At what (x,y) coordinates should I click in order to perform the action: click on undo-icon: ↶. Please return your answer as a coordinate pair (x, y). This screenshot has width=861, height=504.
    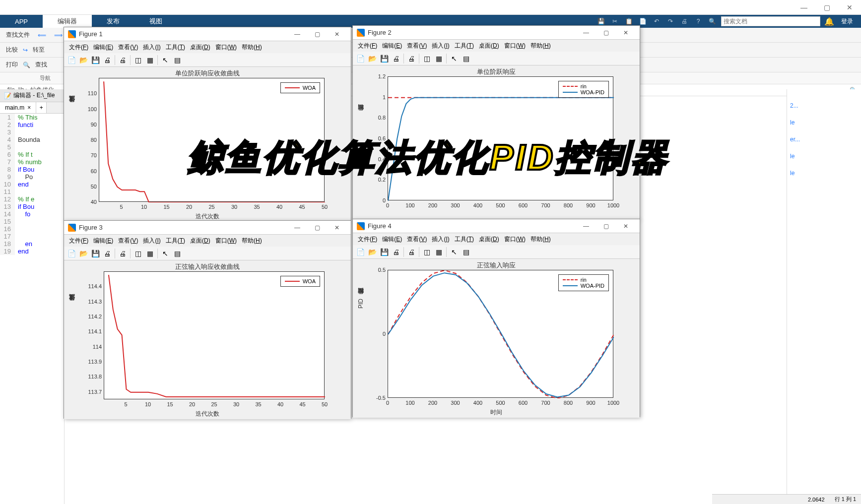
    Looking at the image, I should click on (657, 21).